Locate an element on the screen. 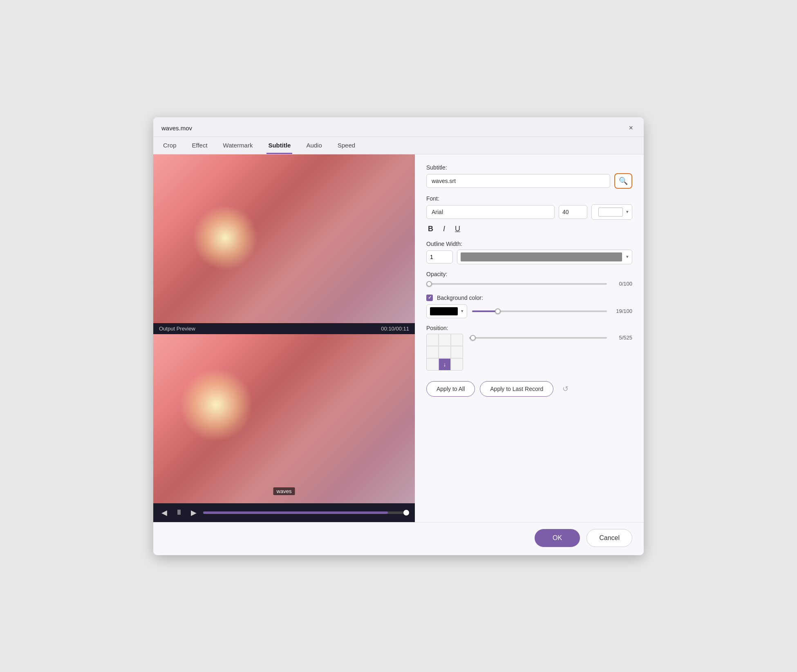 The width and height of the screenshot is (797, 672). subtitle-row: waves.srt 🔍 is located at coordinates (529, 181).